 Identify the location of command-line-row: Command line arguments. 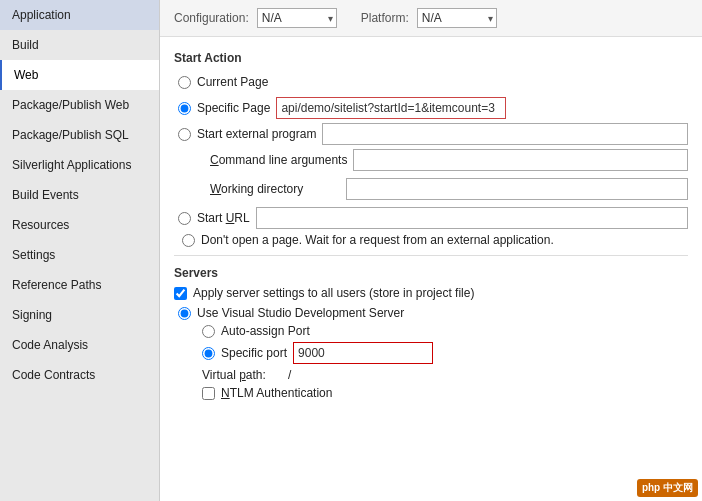
(449, 160).